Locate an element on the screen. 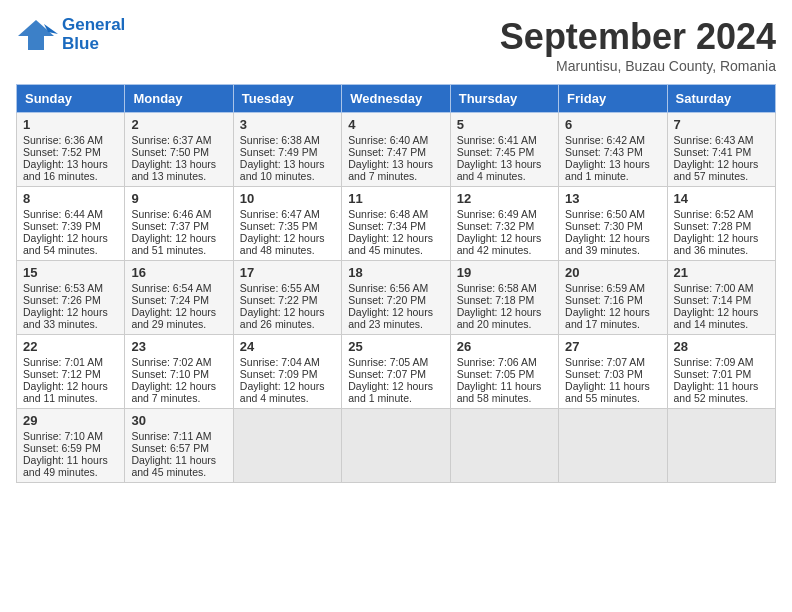 The width and height of the screenshot is (792, 612). day-number: 21 is located at coordinates (722, 272).